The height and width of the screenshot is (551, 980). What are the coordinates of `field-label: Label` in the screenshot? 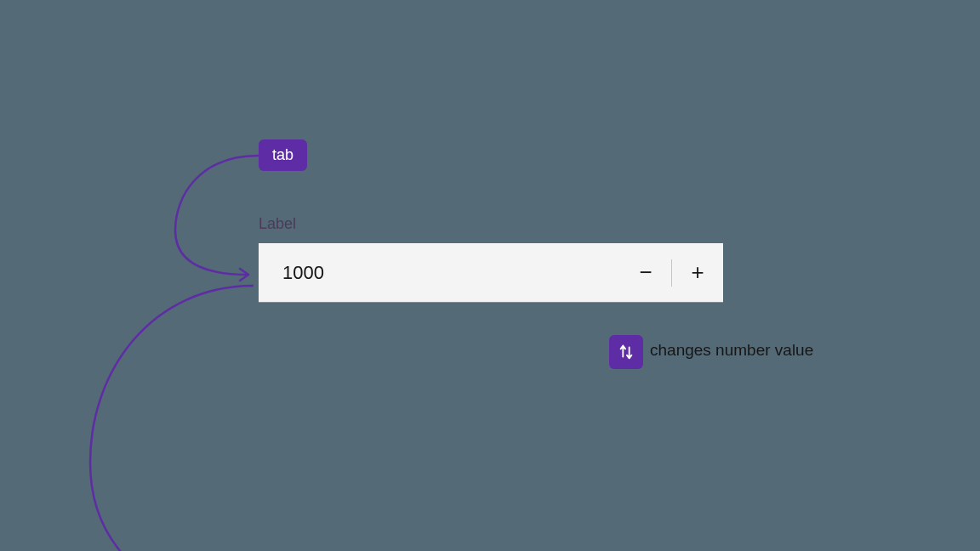 It's located at (277, 224).